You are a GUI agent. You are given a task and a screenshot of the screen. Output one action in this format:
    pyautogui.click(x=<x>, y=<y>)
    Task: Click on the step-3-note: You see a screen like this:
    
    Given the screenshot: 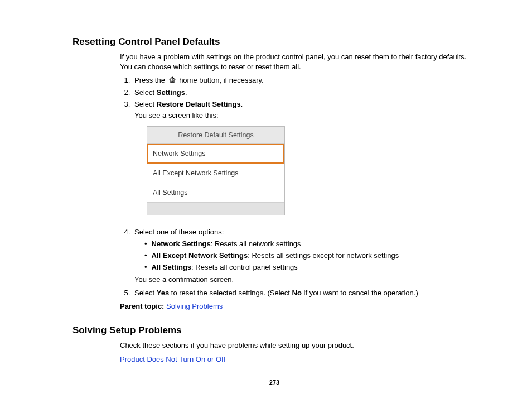 What is the action you would take?
    pyautogui.click(x=306, y=116)
    